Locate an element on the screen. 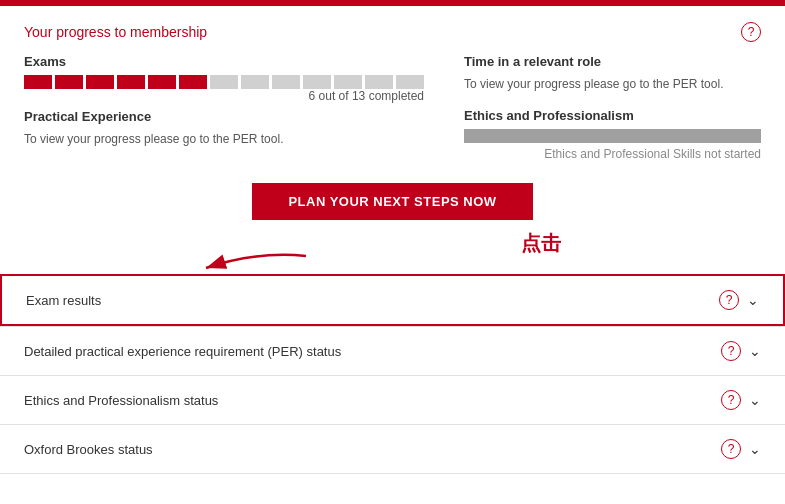 The width and height of the screenshot is (785, 504). per-status-help-icon: ? is located at coordinates (731, 351).